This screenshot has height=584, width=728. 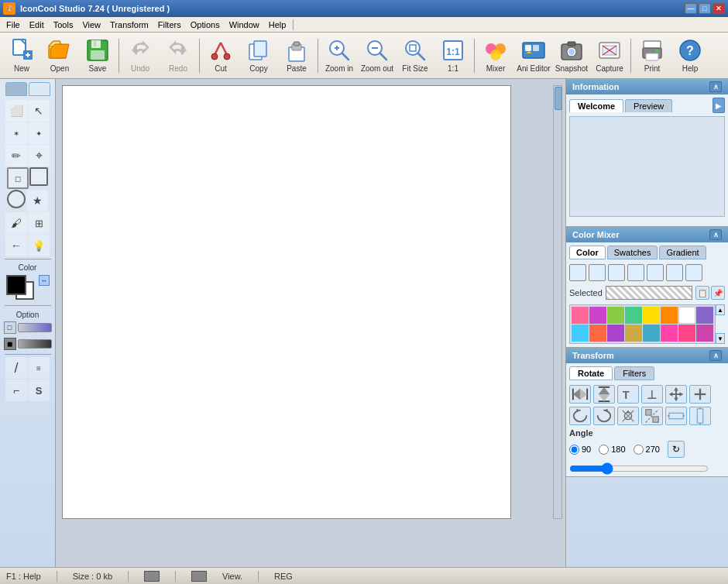 I want to click on transform-tab-rotate: Rotate, so click(x=591, y=373).